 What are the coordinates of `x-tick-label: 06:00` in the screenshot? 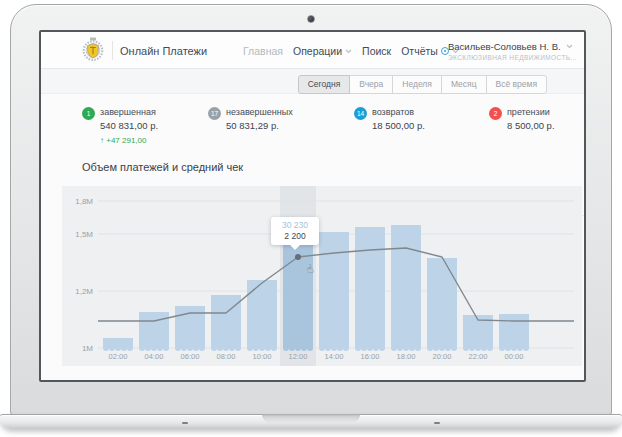 It's located at (190, 356).